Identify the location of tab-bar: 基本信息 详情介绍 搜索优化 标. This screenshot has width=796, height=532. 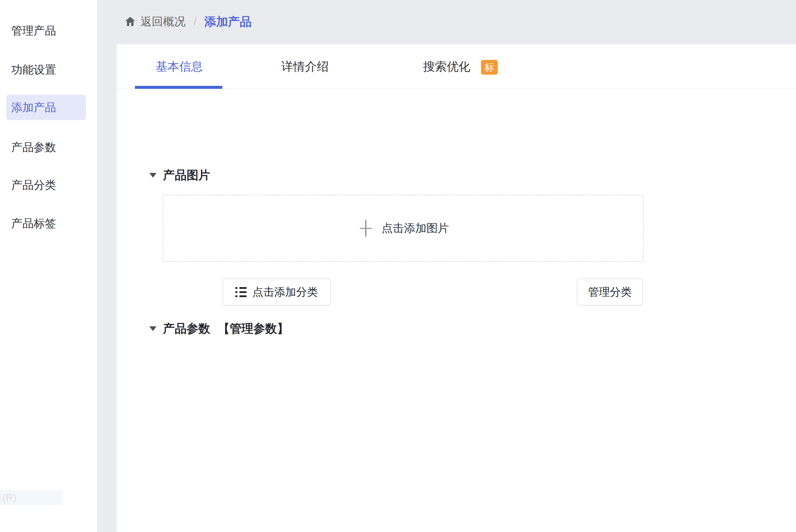
(456, 66).